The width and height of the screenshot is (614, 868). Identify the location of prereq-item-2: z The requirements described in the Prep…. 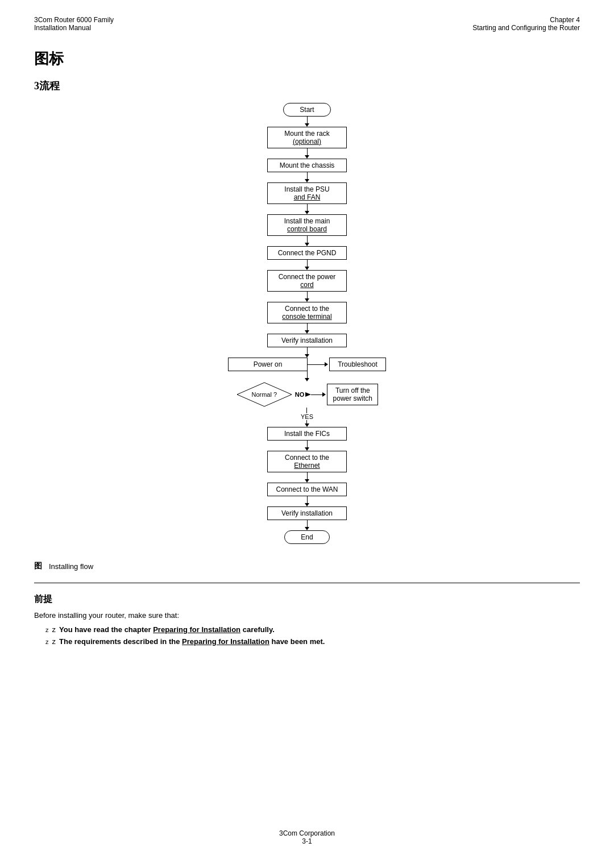
(313, 641).